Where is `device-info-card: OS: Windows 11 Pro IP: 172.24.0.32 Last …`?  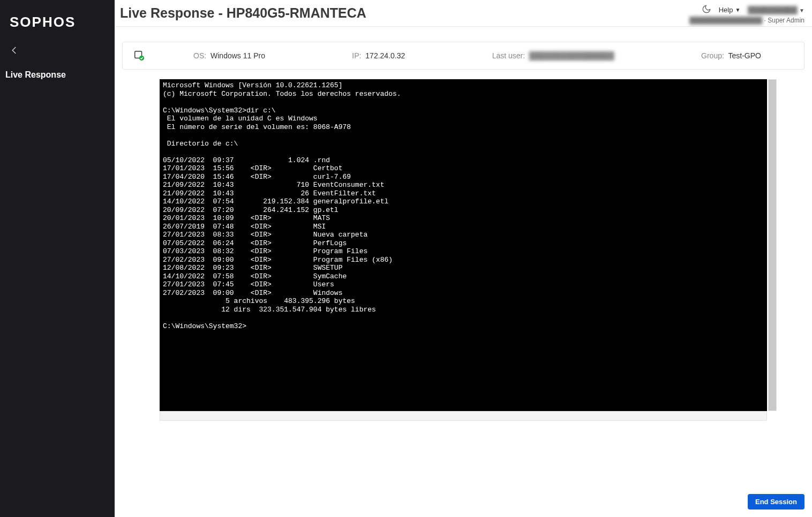 device-info-card: OS: Windows 11 Pro IP: 172.24.0.32 Last … is located at coordinates (463, 56).